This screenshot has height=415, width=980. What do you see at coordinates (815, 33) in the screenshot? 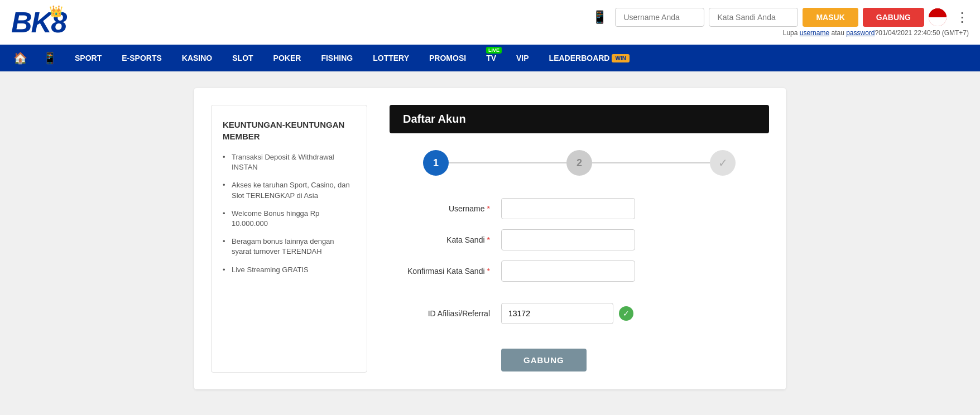
I see `username-link: username` at bounding box center [815, 33].